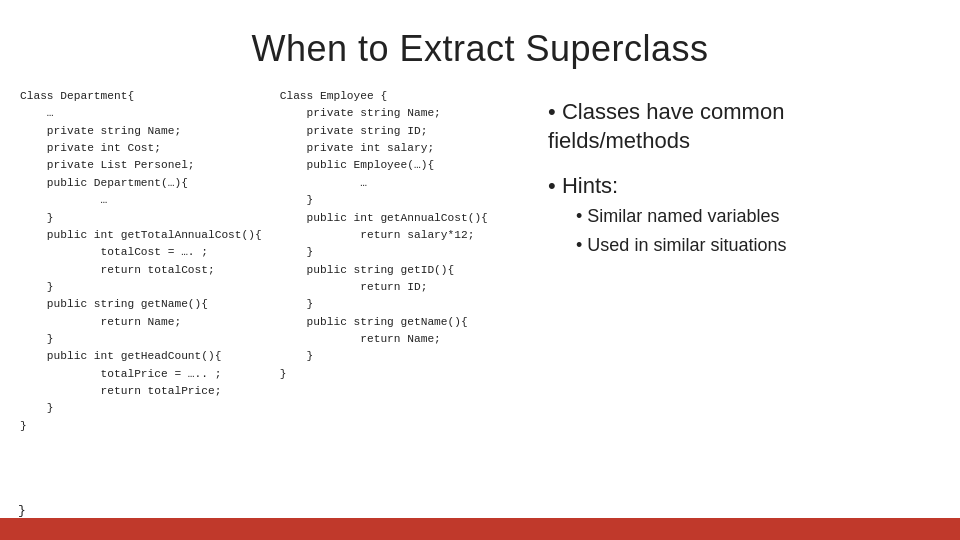 Image resolution: width=960 pixels, height=540 pixels. Describe the element at coordinates (480, 529) in the screenshot. I see `bottom-bar` at that location.